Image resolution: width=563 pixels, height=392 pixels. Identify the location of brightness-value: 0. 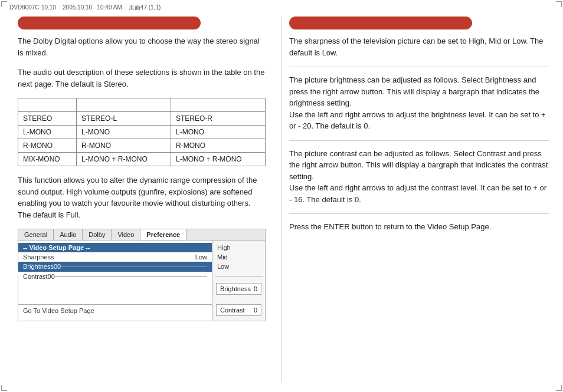
(256, 289).